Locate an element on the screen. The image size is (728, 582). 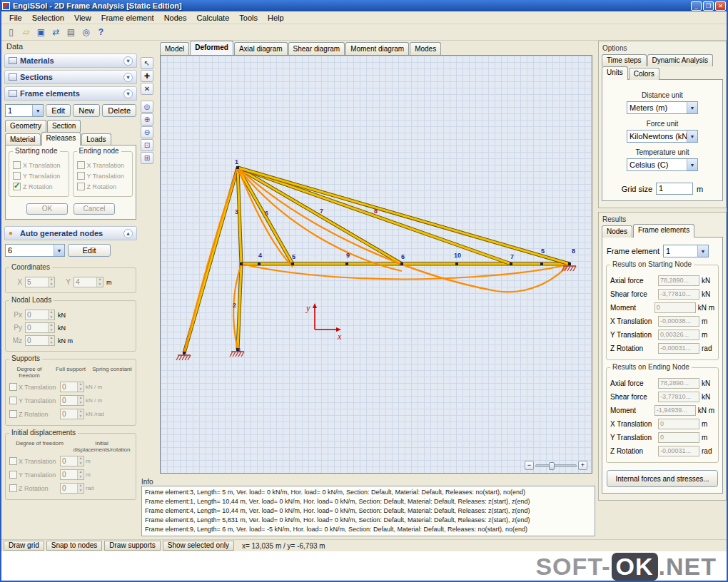
initial-x-stepper: 0▲▼ is located at coordinates (72, 461).